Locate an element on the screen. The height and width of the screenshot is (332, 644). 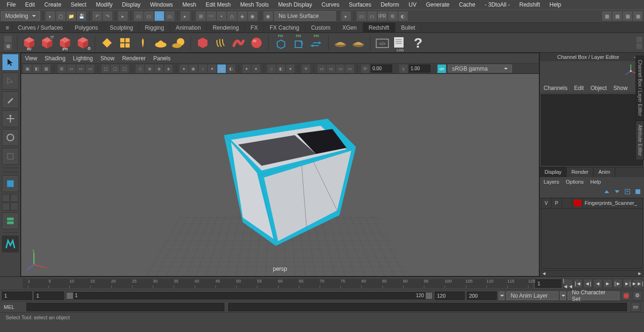
file-open-icon: 📁 is located at coordinates (71, 16).